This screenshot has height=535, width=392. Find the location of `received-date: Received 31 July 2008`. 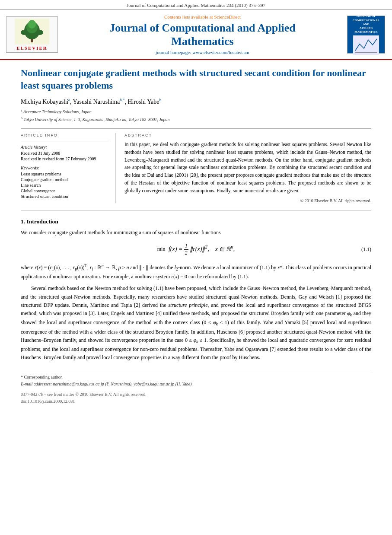

received-date: Received 31 July 2008 is located at coordinates (65, 153).